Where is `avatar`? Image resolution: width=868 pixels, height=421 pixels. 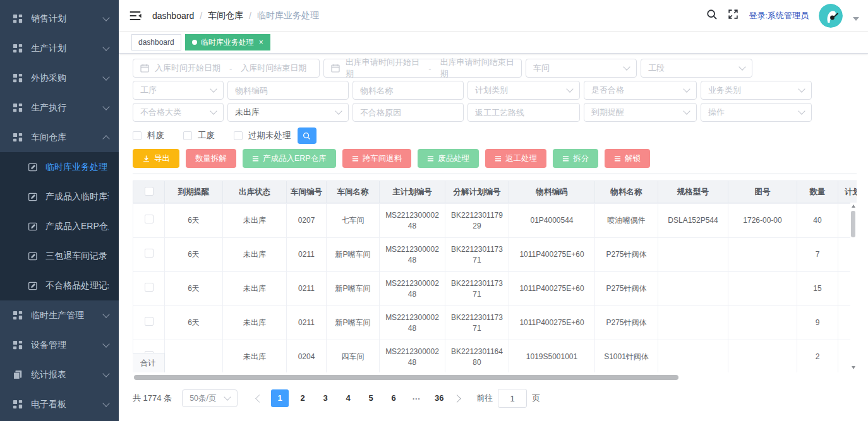 avatar is located at coordinates (831, 16).